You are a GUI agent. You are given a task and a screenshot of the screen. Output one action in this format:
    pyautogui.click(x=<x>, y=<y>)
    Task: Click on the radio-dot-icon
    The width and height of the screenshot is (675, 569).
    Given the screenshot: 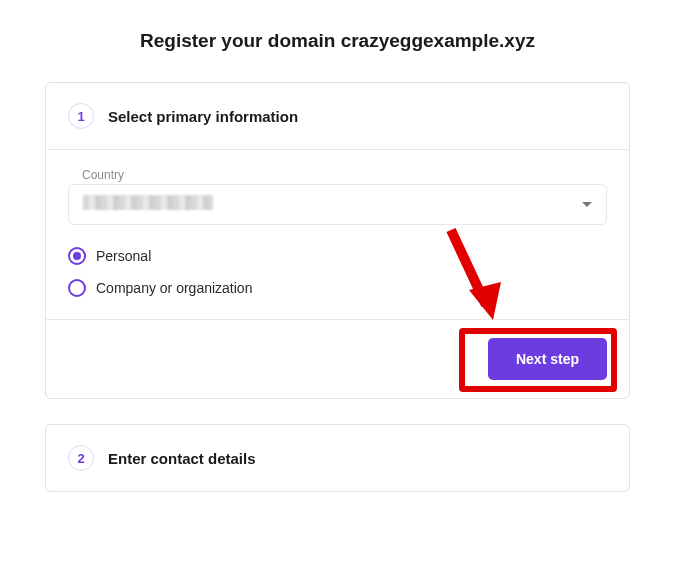 What is the action you would take?
    pyautogui.click(x=77, y=256)
    